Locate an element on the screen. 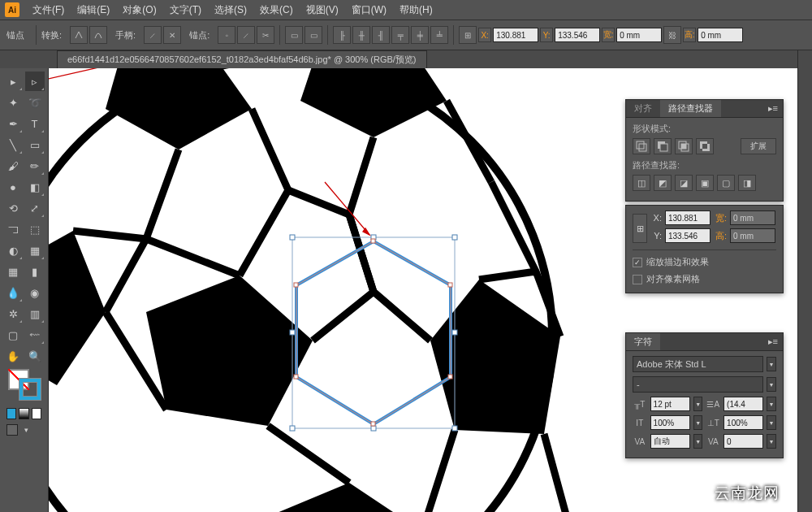 The height and width of the screenshot is (512, 812). vscale-dropdown: ▼ is located at coordinates (698, 423).